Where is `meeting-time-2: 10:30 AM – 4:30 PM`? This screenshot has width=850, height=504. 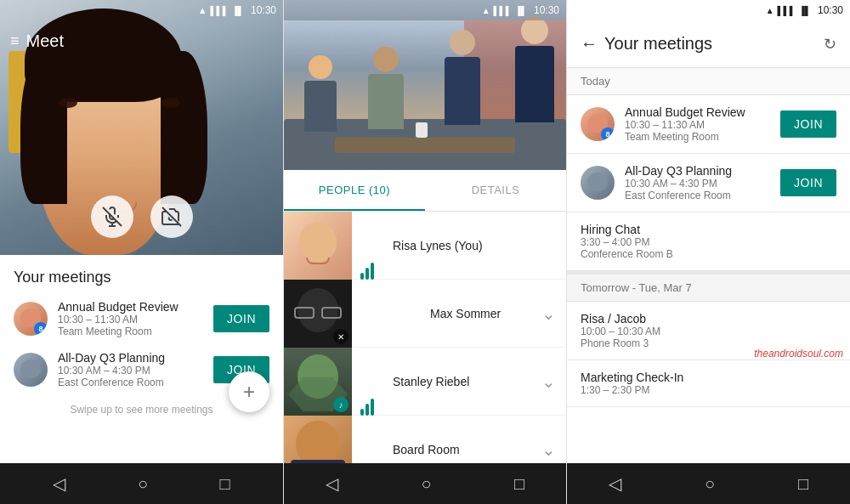 meeting-time-2: 10:30 AM – 4:30 PM is located at coordinates (136, 371).